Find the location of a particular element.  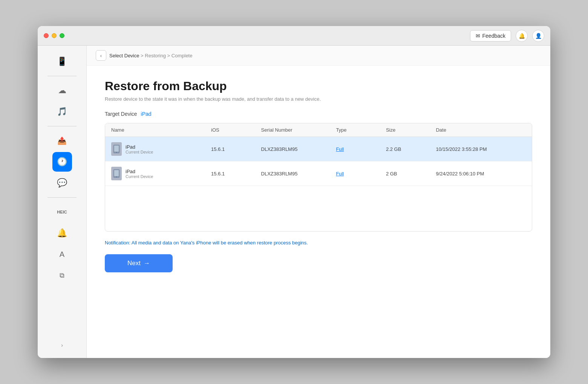

music-icon: 🎵 is located at coordinates (62, 112).